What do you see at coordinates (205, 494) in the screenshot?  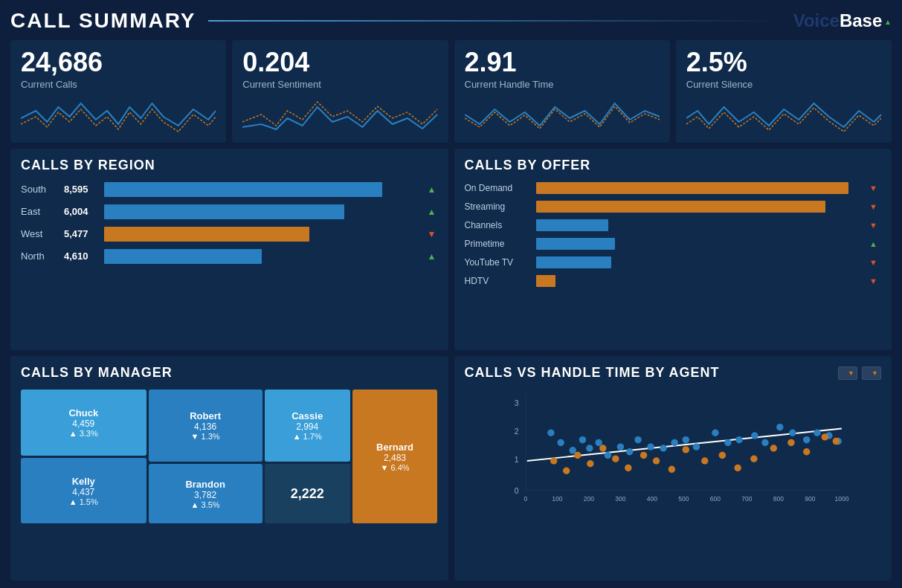 I see `tm-cell-brandon: Brandon 3,782 ▲ 3.5%` at bounding box center [205, 494].